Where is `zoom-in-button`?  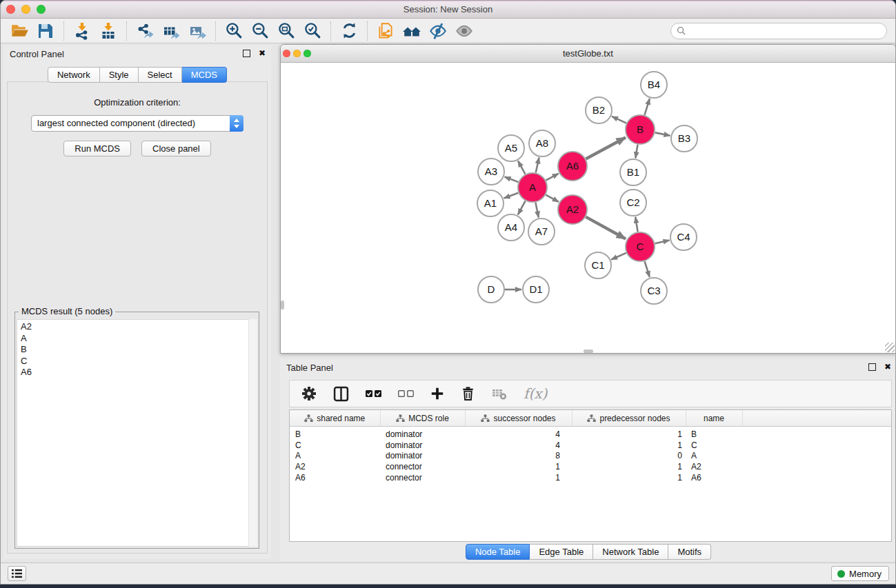
zoom-in-button is located at coordinates (234, 31).